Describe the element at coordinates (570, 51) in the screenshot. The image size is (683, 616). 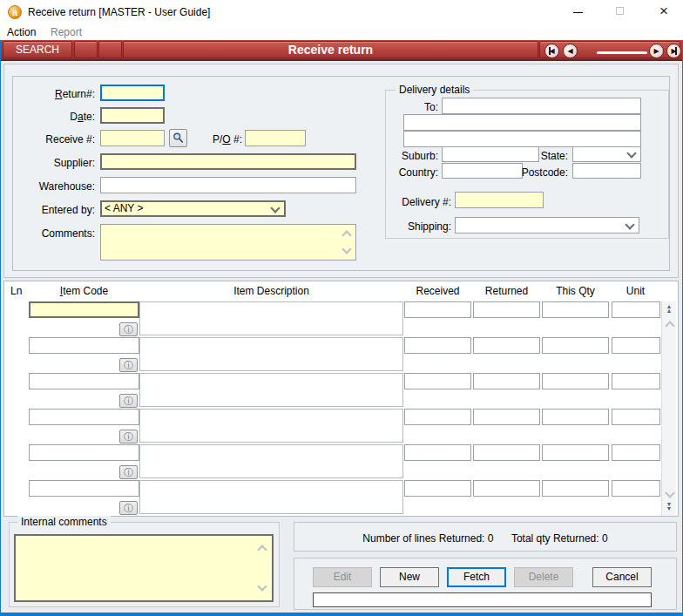
I see `nav-previous-button: ◀` at that location.